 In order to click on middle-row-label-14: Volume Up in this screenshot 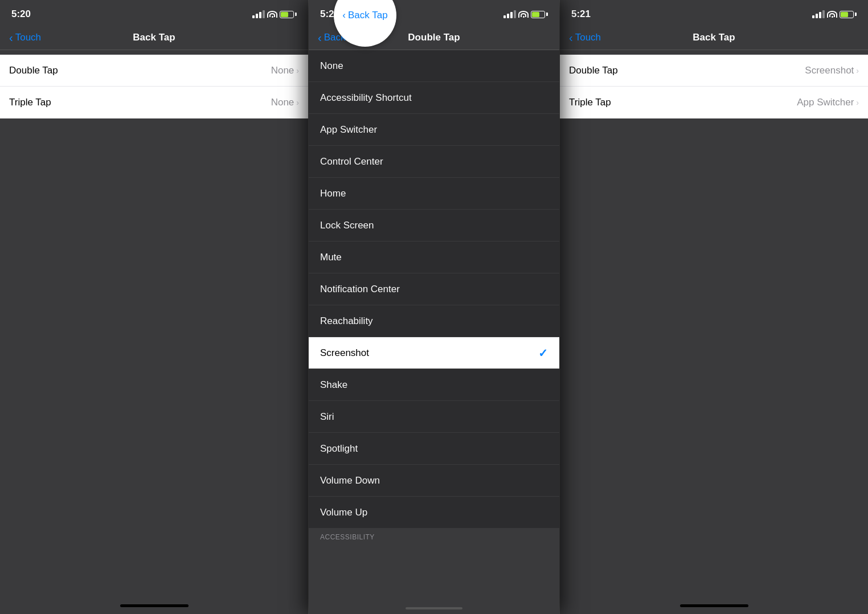, I will do `click(344, 513)`.